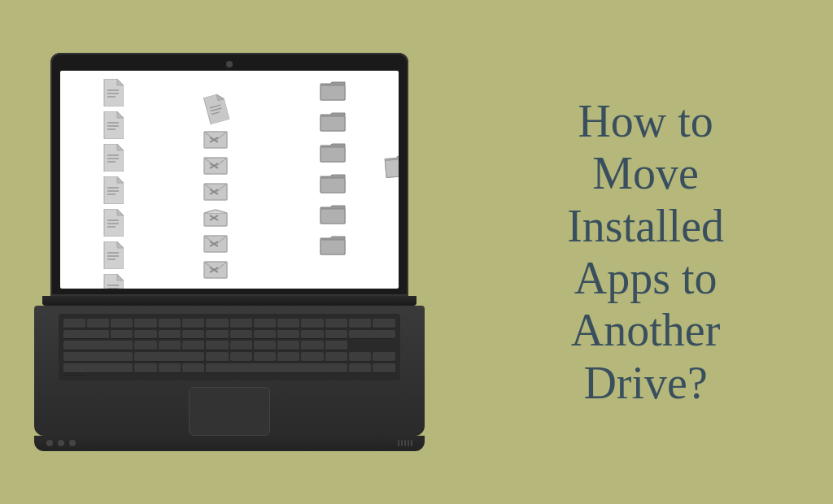 The width and height of the screenshot is (833, 504). Describe the element at coordinates (229, 411) in the screenshot. I see `trackpad-area` at that location.